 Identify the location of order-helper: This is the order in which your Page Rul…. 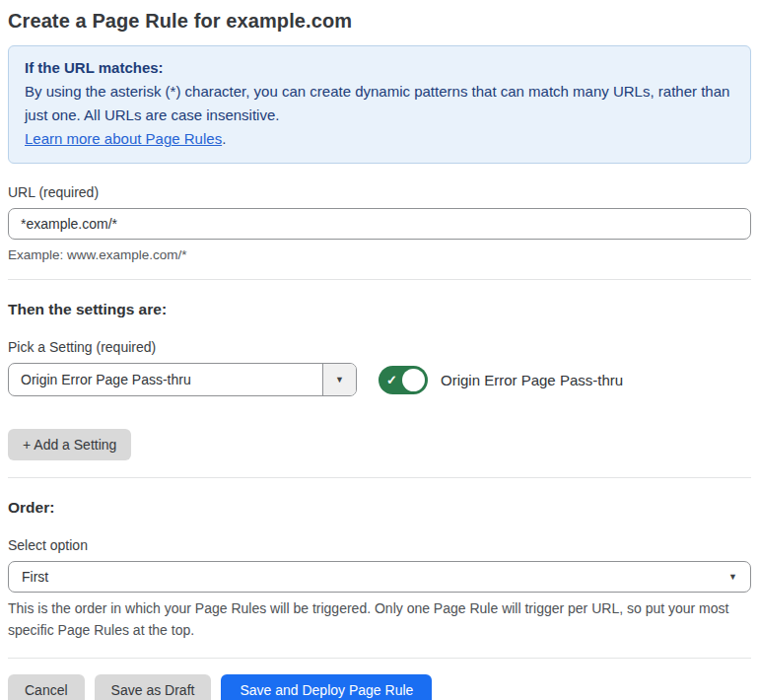
(380, 619).